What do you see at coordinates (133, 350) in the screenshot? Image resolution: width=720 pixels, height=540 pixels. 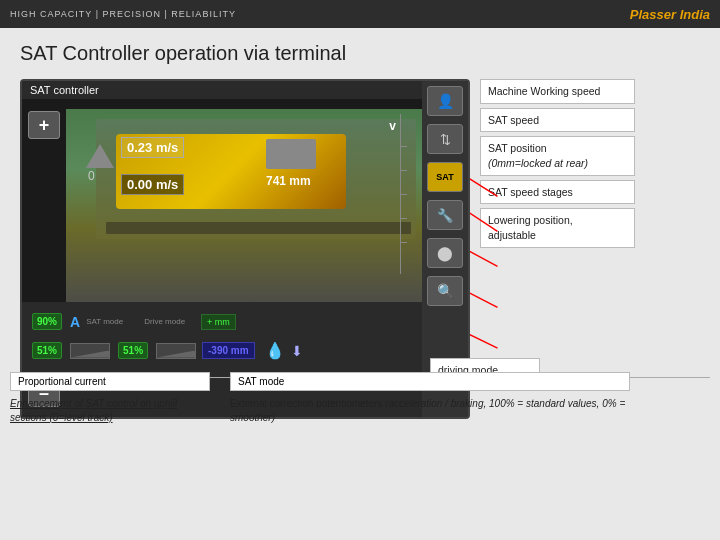 I see `percentage-display-3: 51%` at bounding box center [133, 350].